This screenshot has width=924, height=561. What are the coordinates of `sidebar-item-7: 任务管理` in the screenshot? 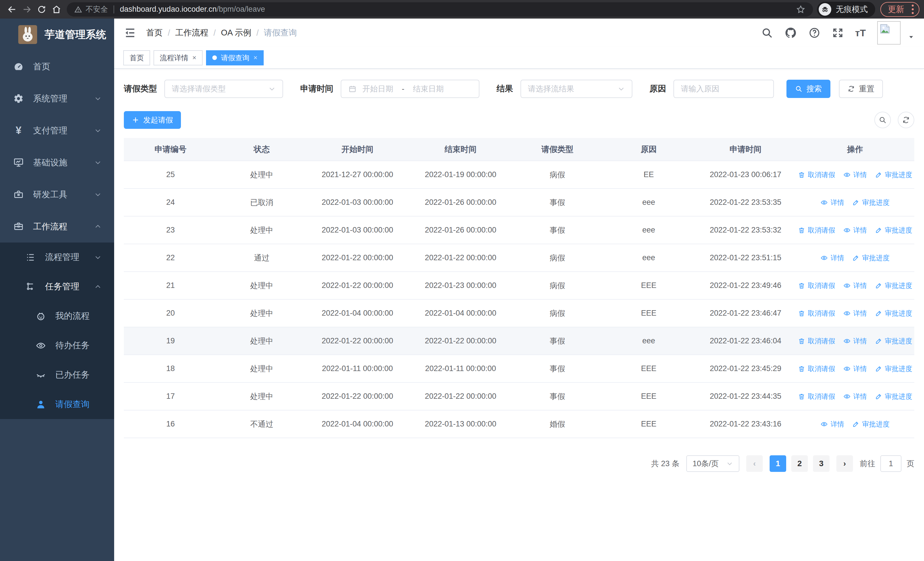 It's located at (57, 287).